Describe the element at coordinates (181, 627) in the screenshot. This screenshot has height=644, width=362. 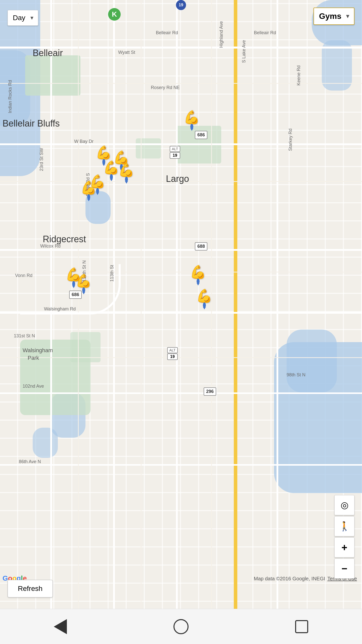
I see `home-nav-icon` at that location.